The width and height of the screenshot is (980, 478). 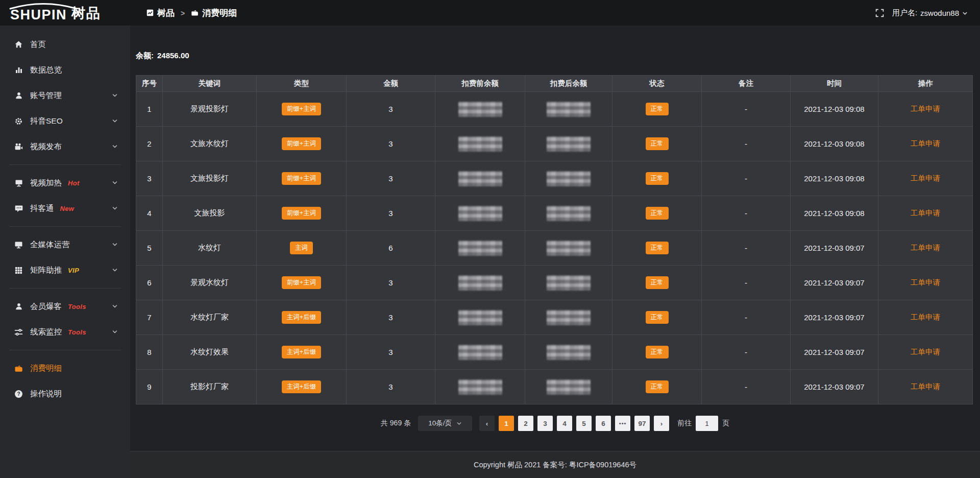 What do you see at coordinates (210, 352) in the screenshot?
I see `cell-keyword: 水纹灯效果` at bounding box center [210, 352].